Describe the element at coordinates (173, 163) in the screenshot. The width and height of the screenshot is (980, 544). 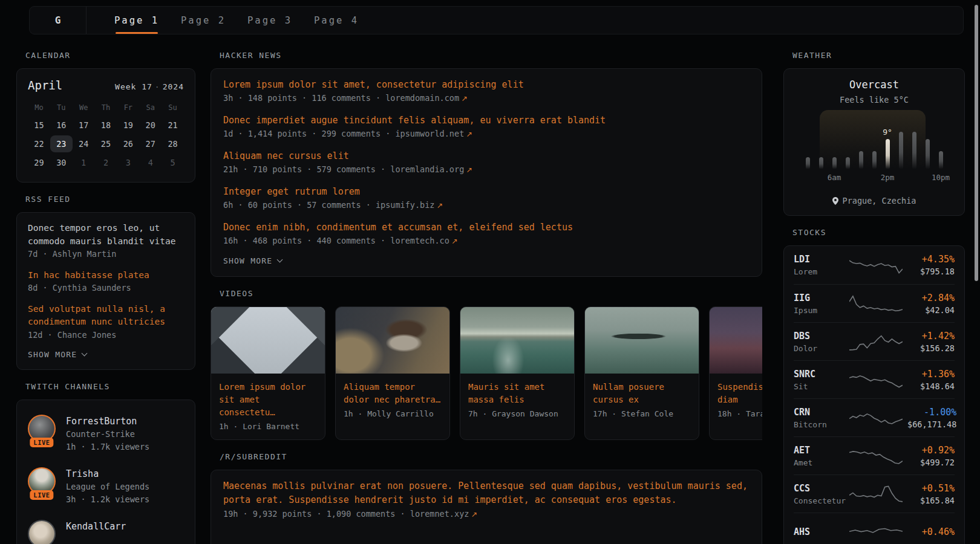
I see `calendar-day: 5` at that location.